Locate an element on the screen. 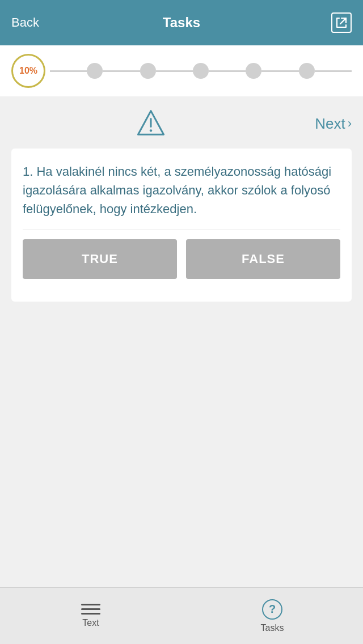 The width and height of the screenshot is (363, 644). text-tab-label: Text is located at coordinates (91, 623).